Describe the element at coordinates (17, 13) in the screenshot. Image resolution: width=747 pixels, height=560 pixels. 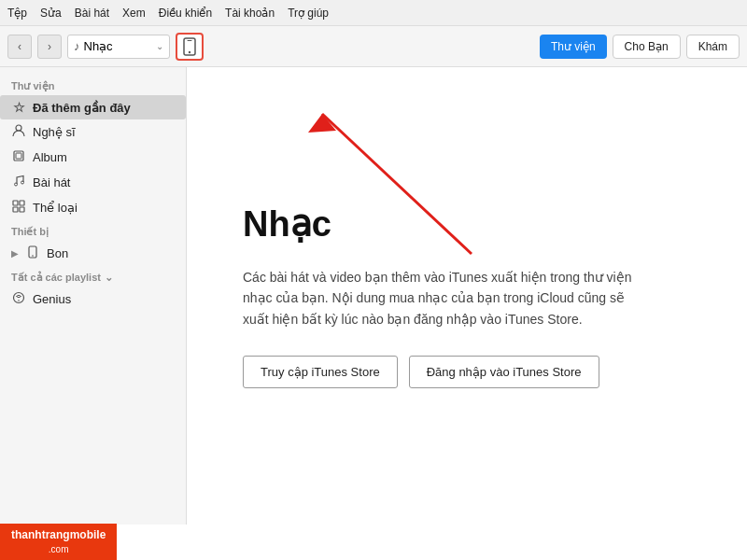
I see `menu-file: Tệp` at that location.